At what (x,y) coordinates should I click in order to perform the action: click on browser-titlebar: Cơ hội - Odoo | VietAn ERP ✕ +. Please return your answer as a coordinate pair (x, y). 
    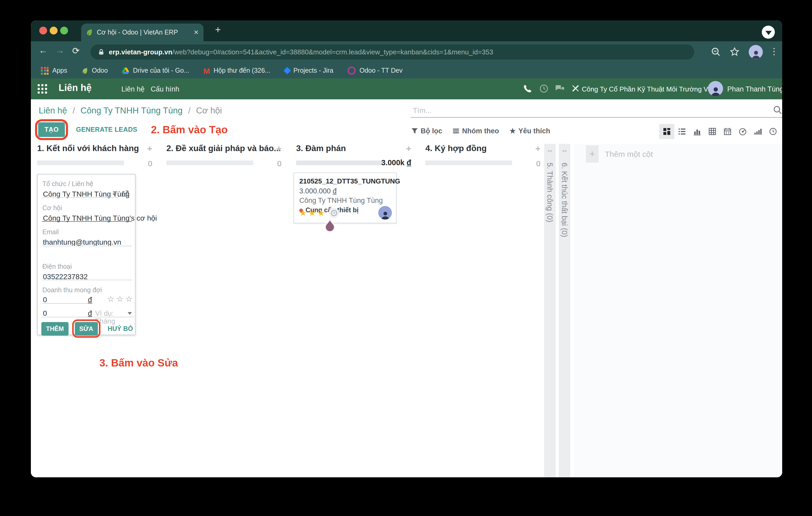
    Looking at the image, I should click on (407, 31).